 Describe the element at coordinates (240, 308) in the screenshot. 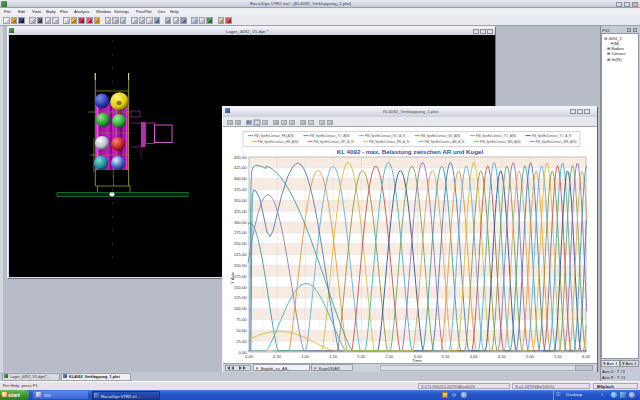

I see `svg-text: 100,00` at that location.